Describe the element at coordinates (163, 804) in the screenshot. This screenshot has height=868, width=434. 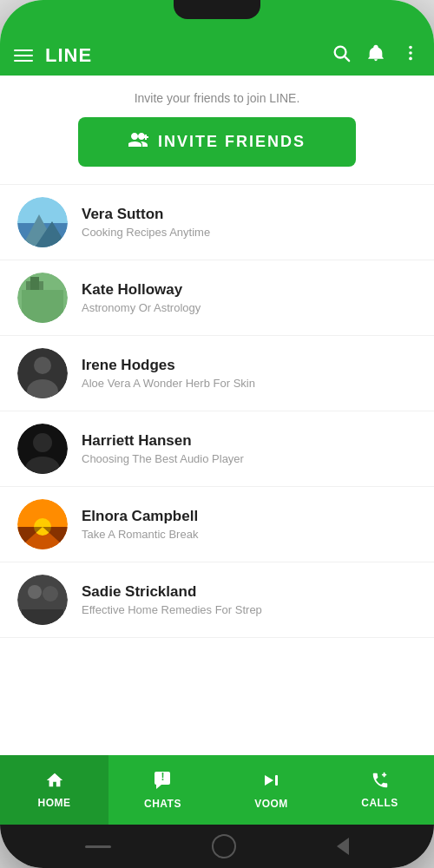
I see `chats-label: CHATS` at that location.